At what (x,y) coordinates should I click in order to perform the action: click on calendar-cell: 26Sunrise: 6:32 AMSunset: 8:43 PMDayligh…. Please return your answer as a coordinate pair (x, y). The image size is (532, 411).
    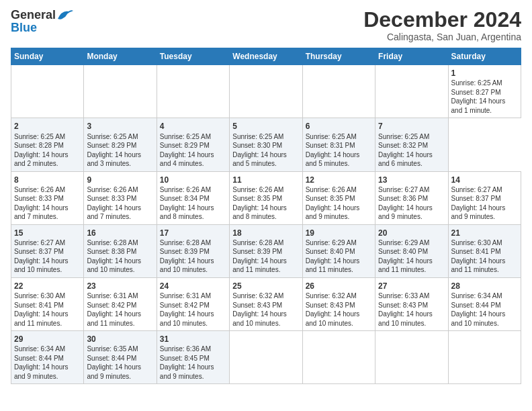
    Looking at the image, I should click on (339, 304).